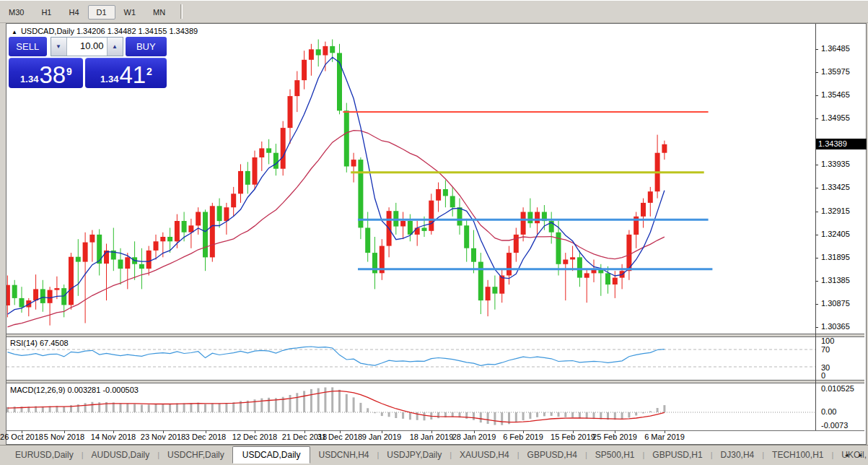  I want to click on sell-price-button: 1.34 38 9, so click(46, 73).